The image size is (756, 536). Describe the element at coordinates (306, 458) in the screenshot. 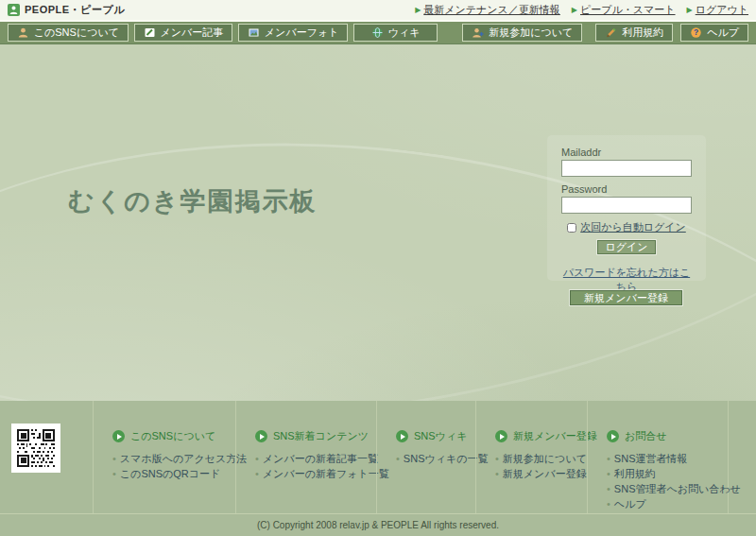

I see `footer-column-new-contents: SNS新着コンテンツ •メンバーの新着記事一覧 •メンバーの新着フォト一覧` at that location.